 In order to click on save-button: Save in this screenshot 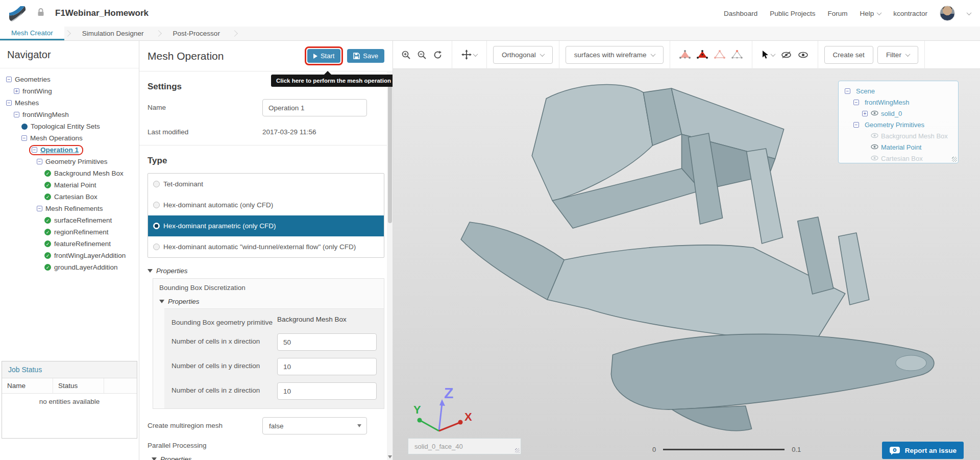, I will do `click(365, 56)`.